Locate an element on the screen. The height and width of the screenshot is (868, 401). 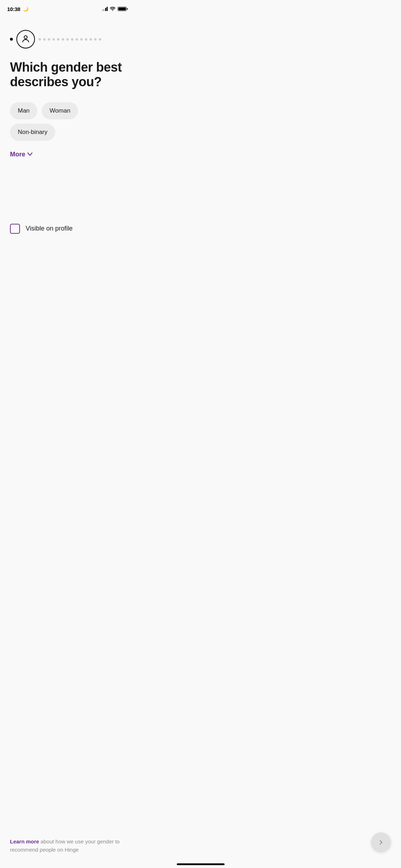
question-title: Which gender best describes you? is located at coordinates (67, 75).